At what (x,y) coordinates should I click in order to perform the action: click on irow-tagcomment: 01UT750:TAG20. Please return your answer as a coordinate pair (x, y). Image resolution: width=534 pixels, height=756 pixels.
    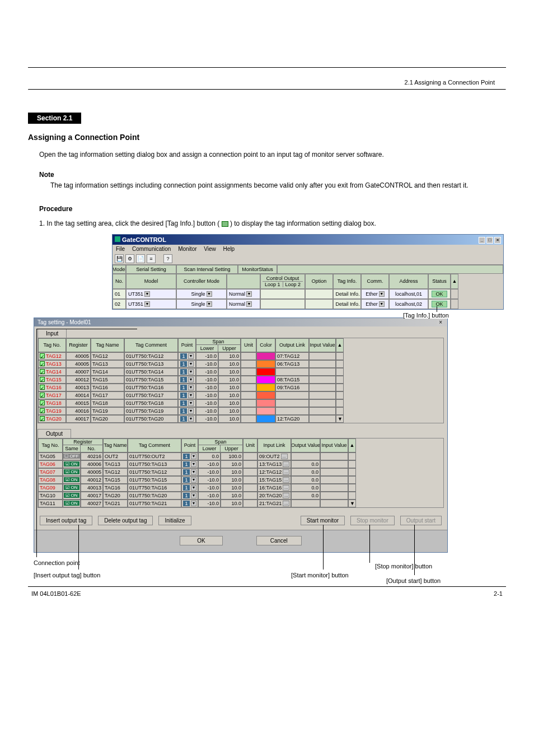
    Looking at the image, I should click on (151, 419).